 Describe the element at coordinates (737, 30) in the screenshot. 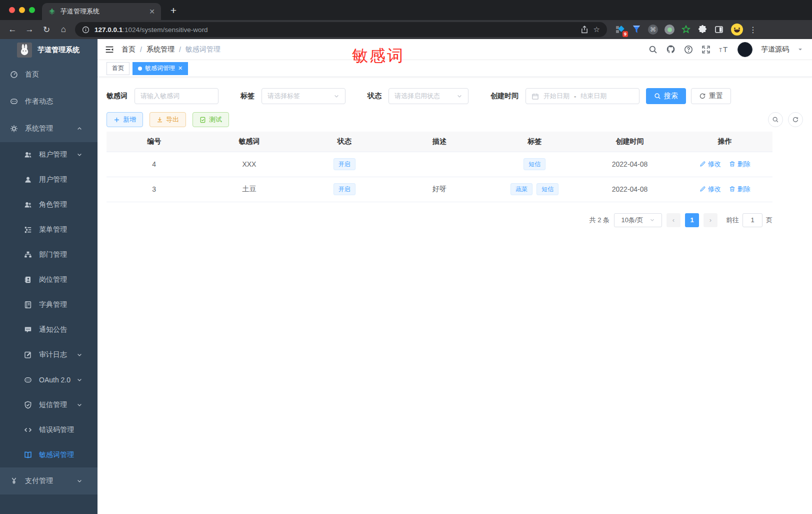

I see `browser-profile-avatar` at that location.